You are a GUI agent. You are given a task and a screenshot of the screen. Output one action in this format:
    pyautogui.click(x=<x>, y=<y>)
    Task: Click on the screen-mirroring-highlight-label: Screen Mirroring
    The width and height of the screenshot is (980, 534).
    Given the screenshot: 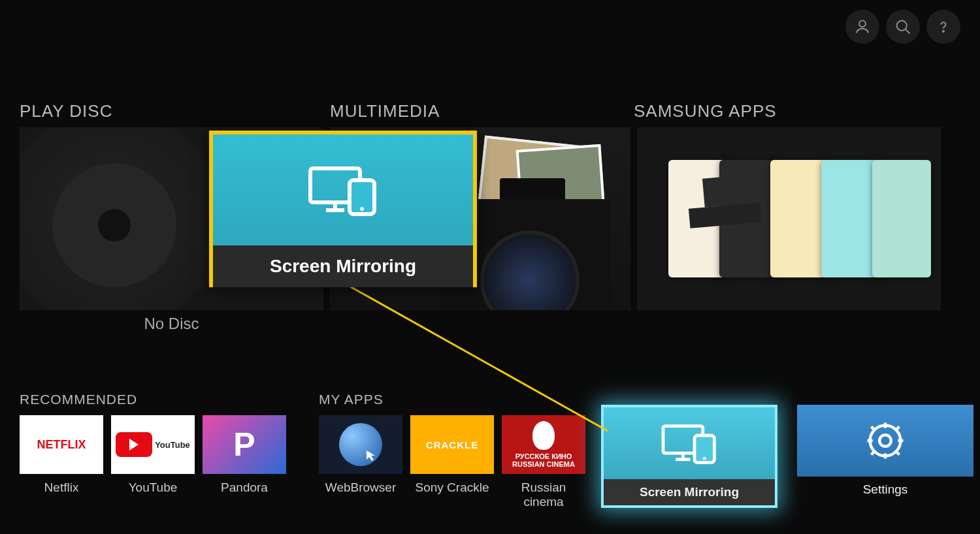 What is the action you would take?
    pyautogui.click(x=343, y=266)
    